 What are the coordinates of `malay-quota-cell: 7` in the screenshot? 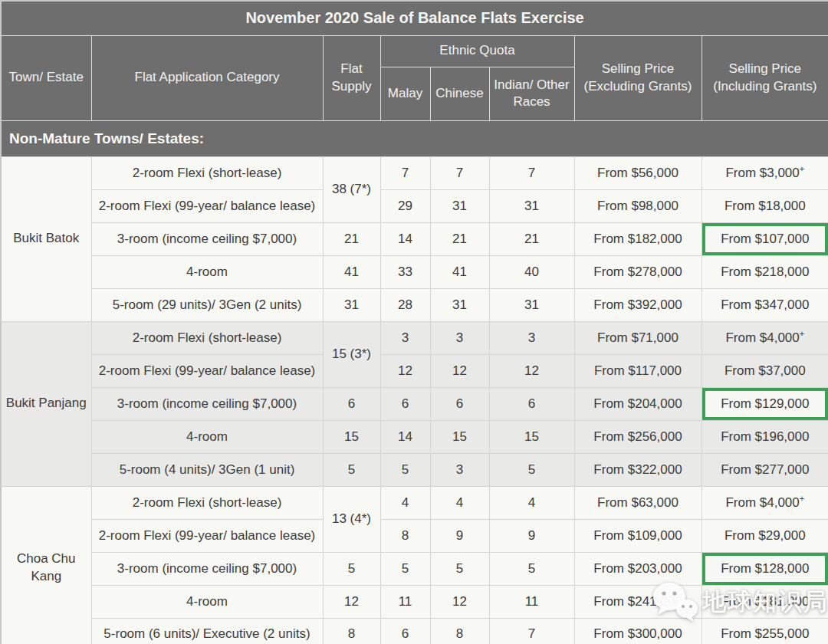 It's located at (405, 173).